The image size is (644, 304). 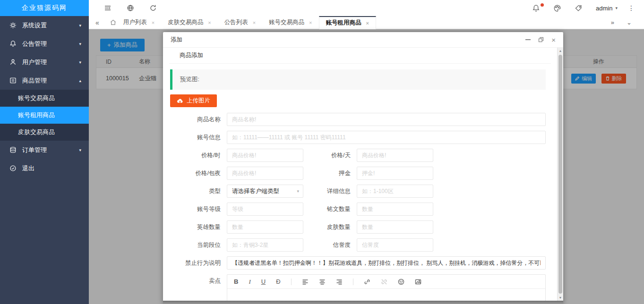 I want to click on scrollbar-thumb, so click(x=560, y=174).